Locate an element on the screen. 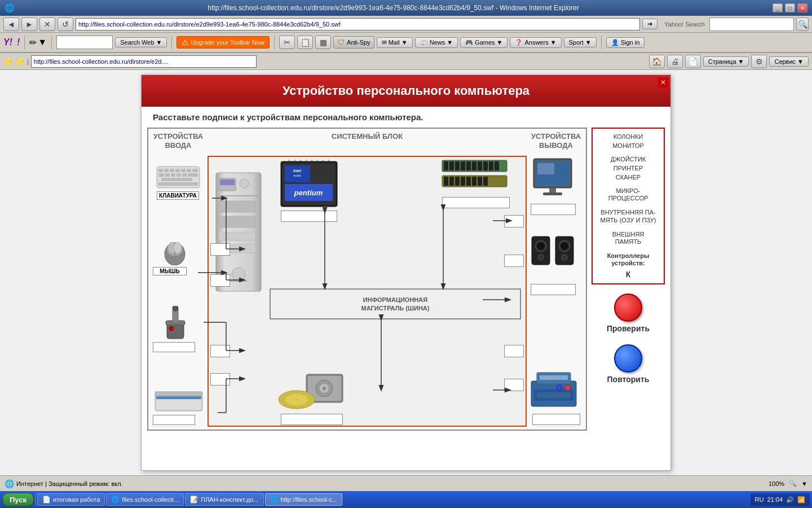 Image resolution: width=812 pixels, height=508 pixels. flash-close-button: ✕ is located at coordinates (663, 82).